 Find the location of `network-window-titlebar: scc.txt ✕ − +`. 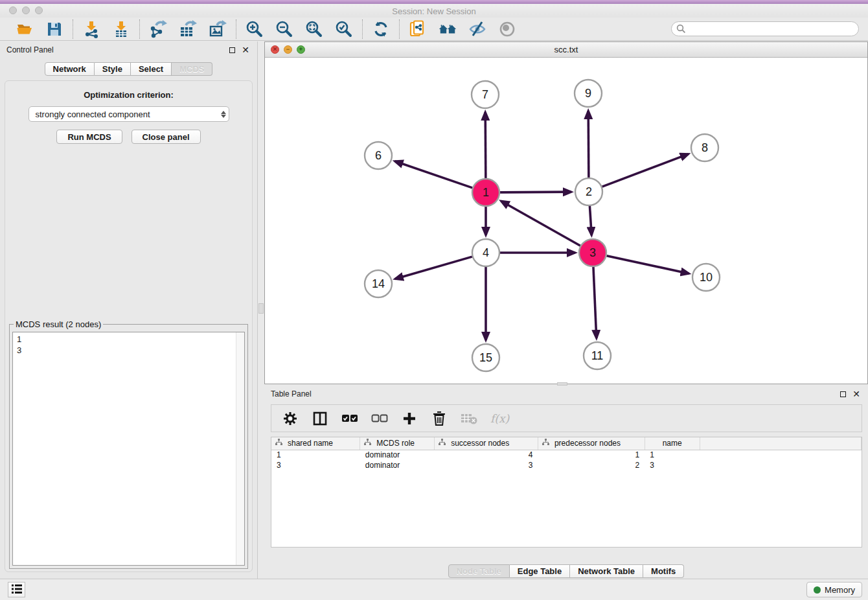

network-window-titlebar: scc.txt ✕ − + is located at coordinates (566, 50).